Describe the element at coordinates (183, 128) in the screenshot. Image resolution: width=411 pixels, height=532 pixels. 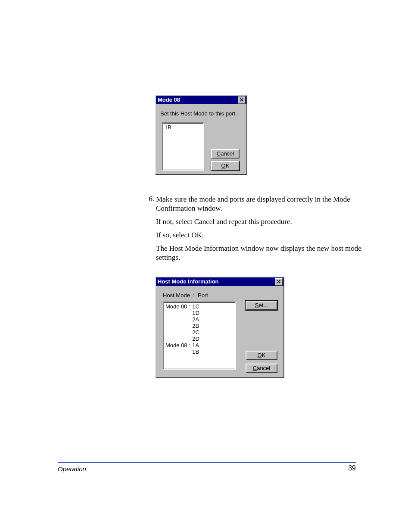
I see `list-item: 1B` at that location.